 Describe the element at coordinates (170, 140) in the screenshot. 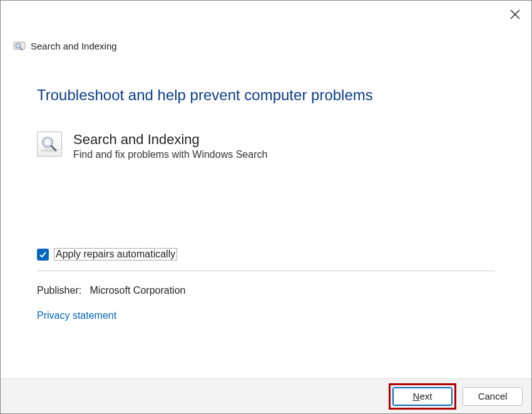

I see `module-title: Search and Indexing` at that location.